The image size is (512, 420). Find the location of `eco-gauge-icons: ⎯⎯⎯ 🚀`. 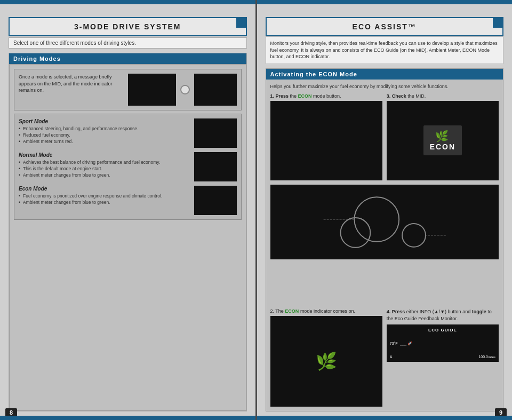

eco-gauge-icons: ⎯⎯⎯ 🚀 is located at coordinates (406, 344).